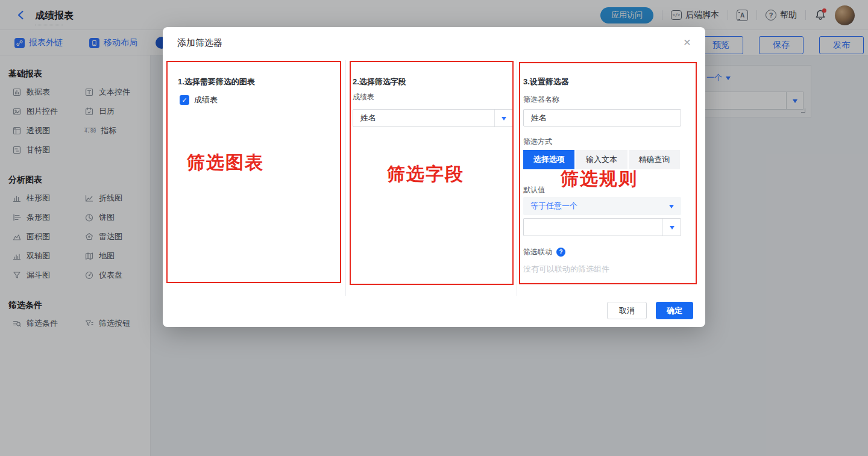 The height and width of the screenshot is (456, 868). What do you see at coordinates (426, 175) in the screenshot?
I see `annotation-text-step2: 筛选字段` at bounding box center [426, 175].